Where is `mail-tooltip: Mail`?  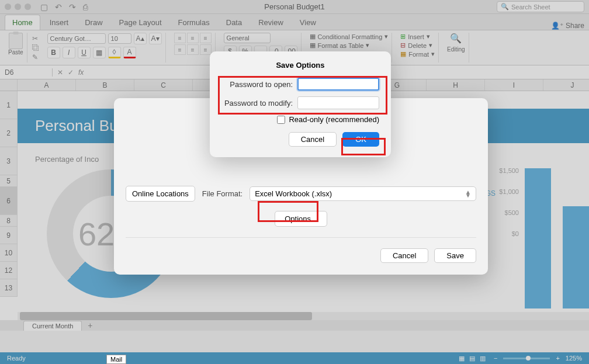 mail-tooltip: Mail is located at coordinates (116, 359).